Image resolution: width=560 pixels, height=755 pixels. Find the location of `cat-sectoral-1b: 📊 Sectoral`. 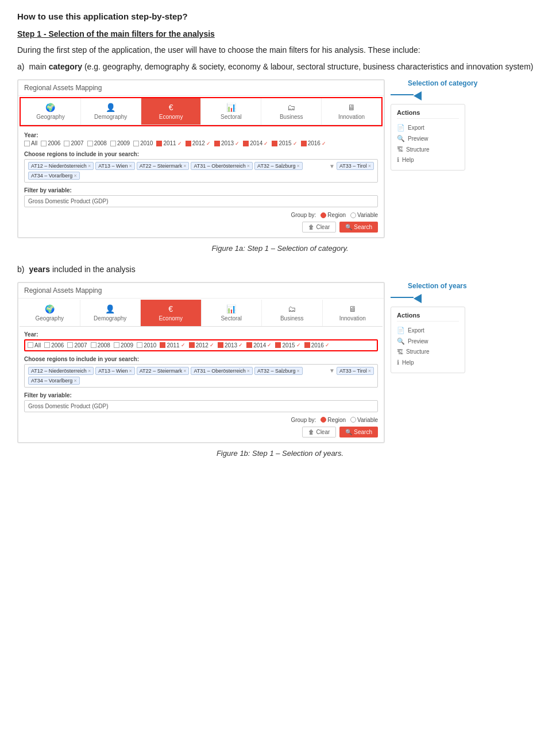

cat-sectoral-1b: 📊 Sectoral is located at coordinates (232, 313).